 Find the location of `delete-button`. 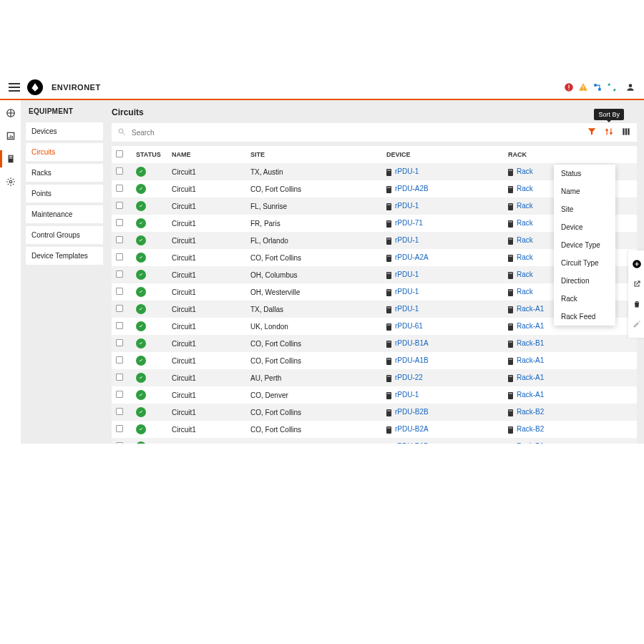

delete-button is located at coordinates (637, 304).